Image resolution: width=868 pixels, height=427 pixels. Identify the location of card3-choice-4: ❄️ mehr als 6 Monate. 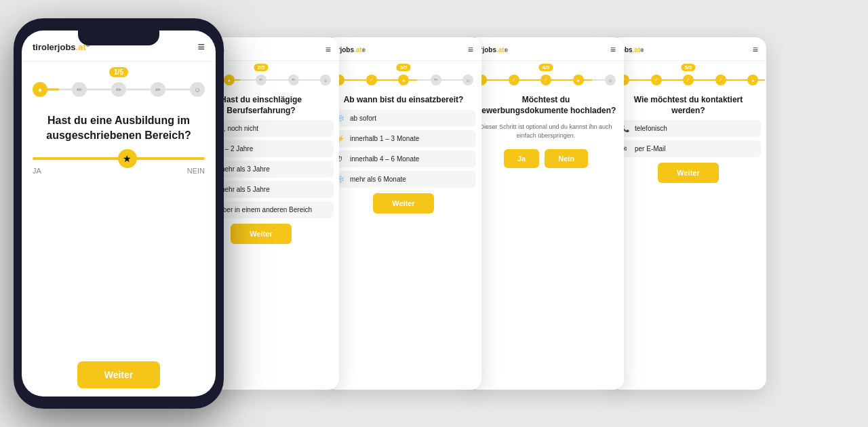
(403, 179).